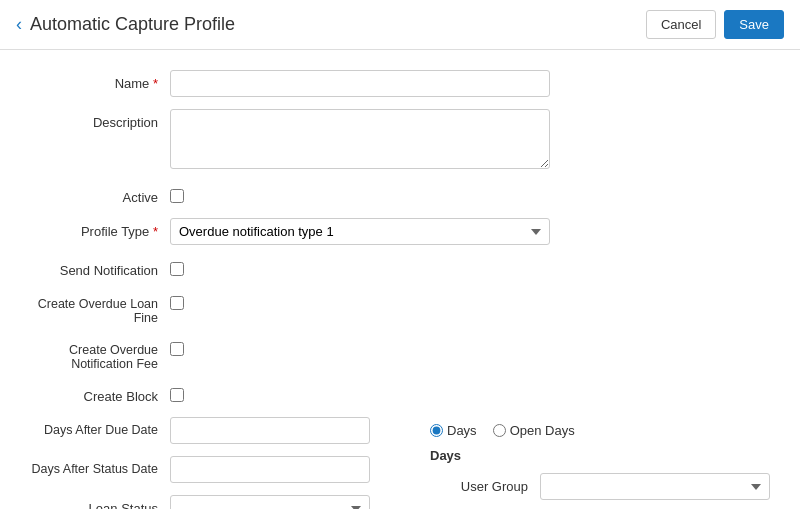  I want to click on create-overdue-loan-fine-control, so click(360, 302).